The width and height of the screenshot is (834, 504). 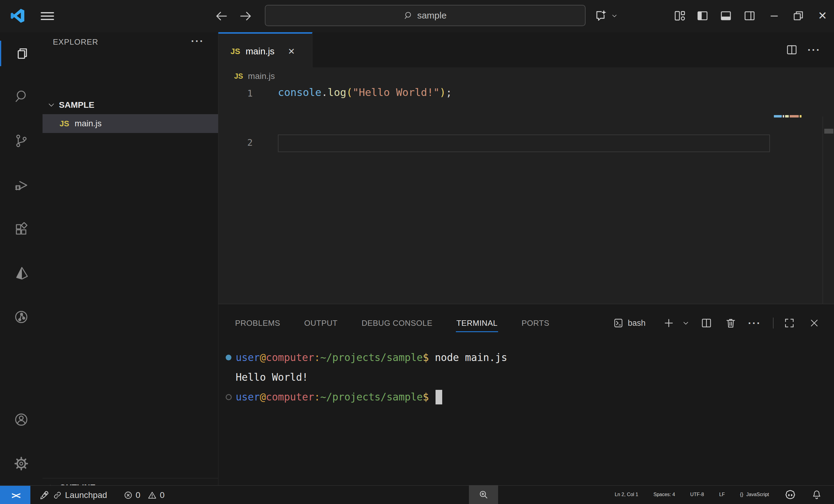 I want to click on tab-output: OUTPUT, so click(x=321, y=323).